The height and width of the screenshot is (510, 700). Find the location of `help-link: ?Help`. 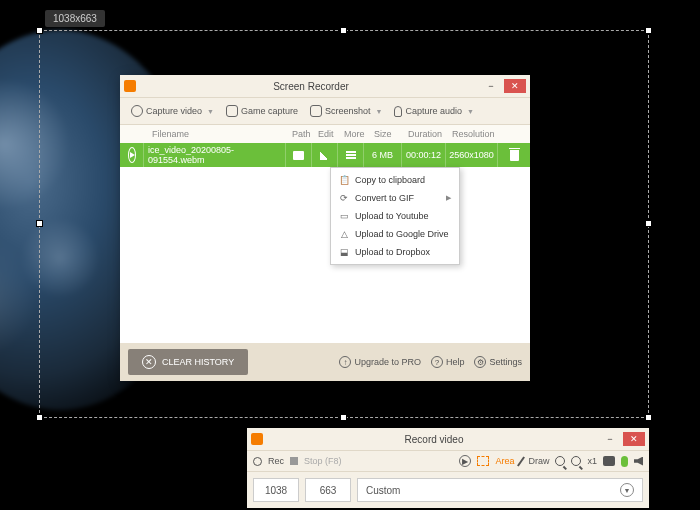

help-link: ?Help is located at coordinates (448, 362).